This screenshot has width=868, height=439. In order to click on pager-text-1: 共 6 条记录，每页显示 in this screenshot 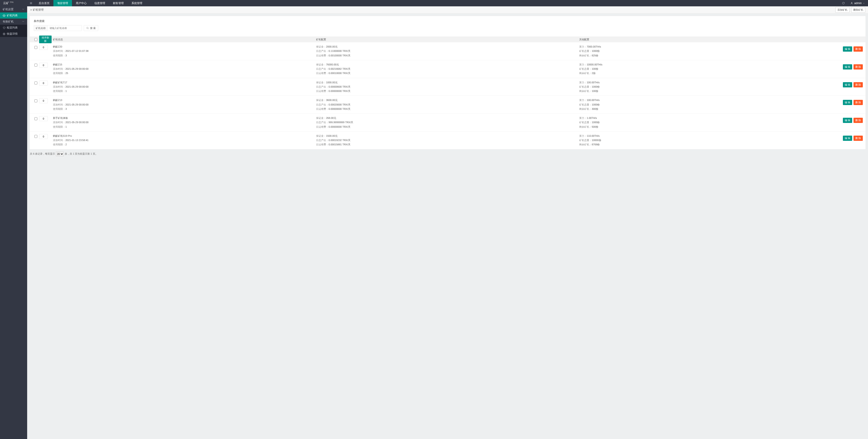, I will do `click(42, 154)`.